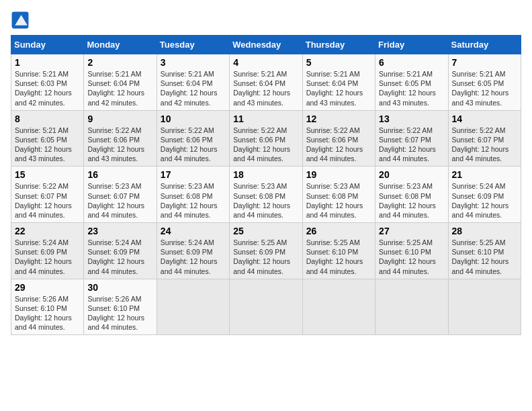 The height and width of the screenshot is (411, 532). Describe the element at coordinates (266, 195) in the screenshot. I see `table-row: 18Sunrise: 5:23 AM Sunset: 6:08 PM Dayli…` at that location.